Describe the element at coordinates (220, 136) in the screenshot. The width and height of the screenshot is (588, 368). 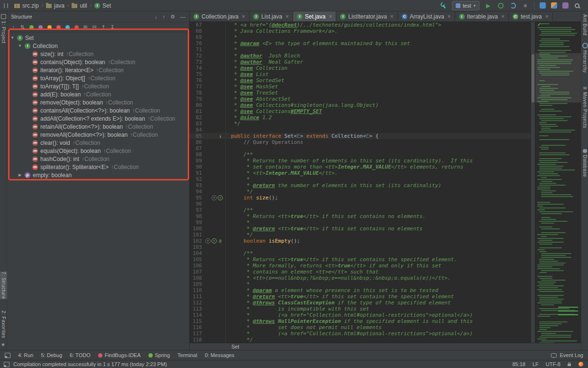
I see `implement-marker-icon: ↓` at that location.